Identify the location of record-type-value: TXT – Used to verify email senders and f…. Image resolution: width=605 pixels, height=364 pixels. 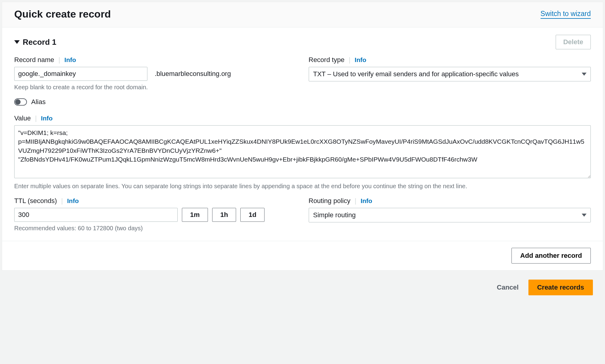
(416, 74).